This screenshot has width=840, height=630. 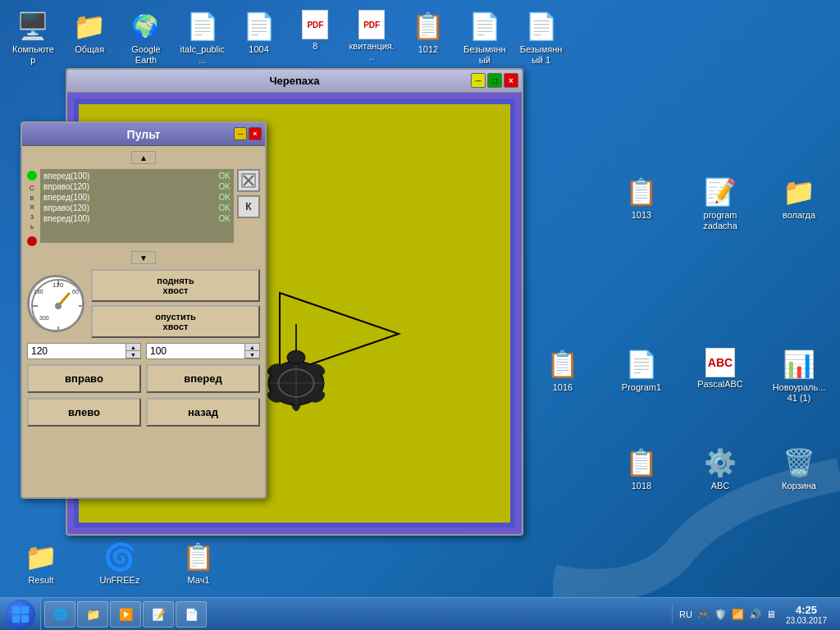 I want to click on desktop-icon-google-earth: 🌍 Google Earth, so click(x=146, y=38).